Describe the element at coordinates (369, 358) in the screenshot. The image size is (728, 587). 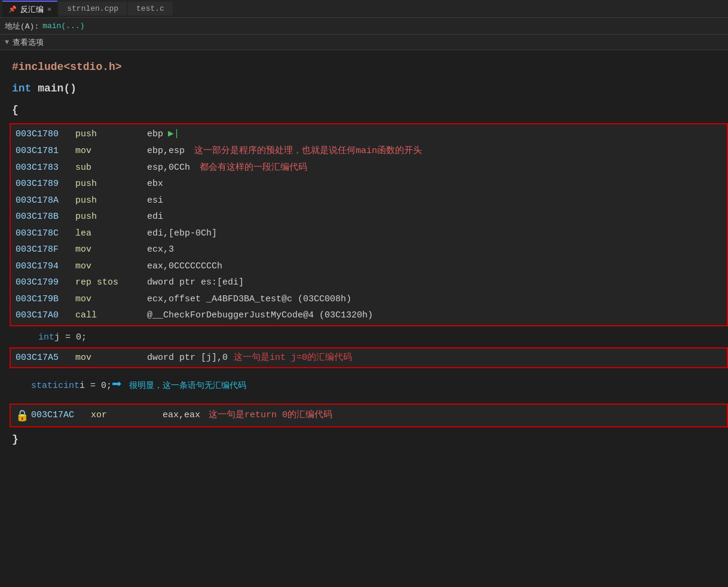
I see `asm-row-17A5: 003C17A5 mov dword ptr [j],0 这一句是int j=0…` at that location.